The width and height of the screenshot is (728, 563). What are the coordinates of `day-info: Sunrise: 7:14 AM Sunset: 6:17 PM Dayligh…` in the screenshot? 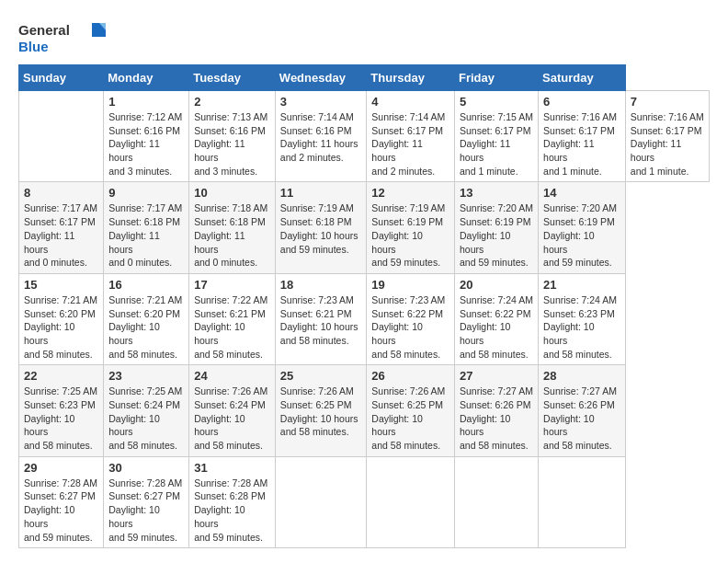 It's located at (410, 144).